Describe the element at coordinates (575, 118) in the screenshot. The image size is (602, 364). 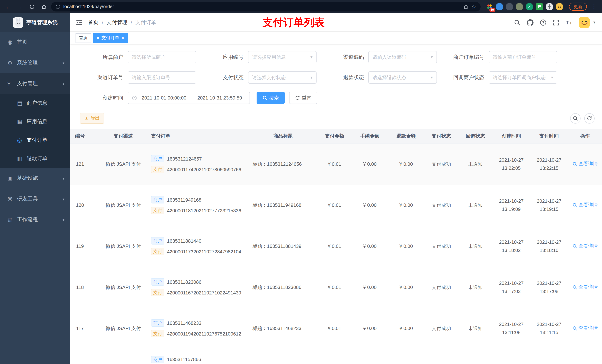
I see `toggle-search-button` at that location.